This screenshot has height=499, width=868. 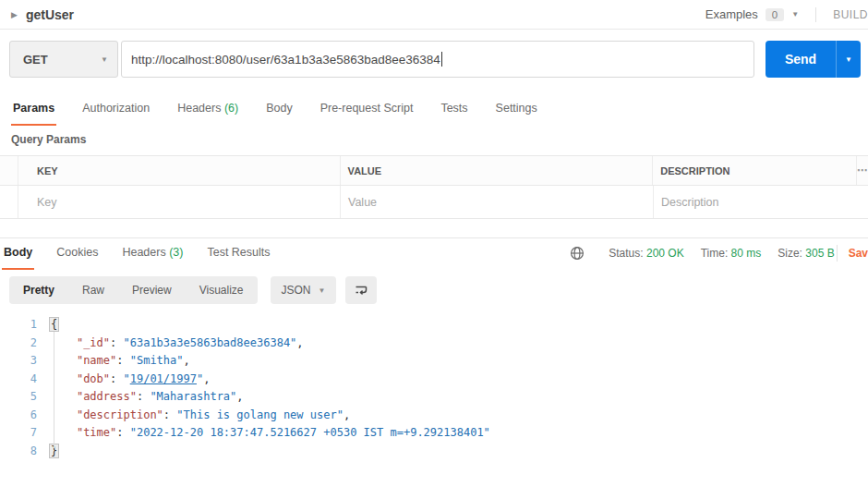 I want to click on method-label: GET, so click(x=62, y=59).